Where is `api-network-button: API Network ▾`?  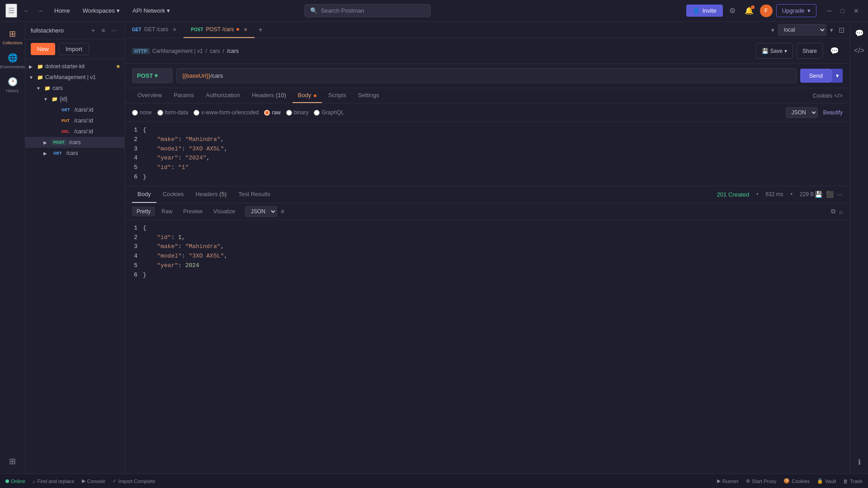 api-network-button: API Network ▾ is located at coordinates (151, 11).